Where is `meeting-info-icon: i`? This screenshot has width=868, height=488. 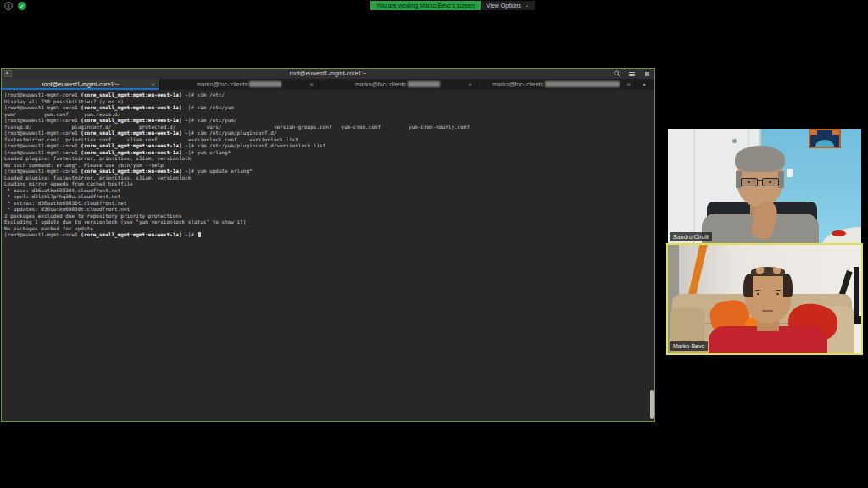
meeting-info-icon: i is located at coordinates (8, 6).